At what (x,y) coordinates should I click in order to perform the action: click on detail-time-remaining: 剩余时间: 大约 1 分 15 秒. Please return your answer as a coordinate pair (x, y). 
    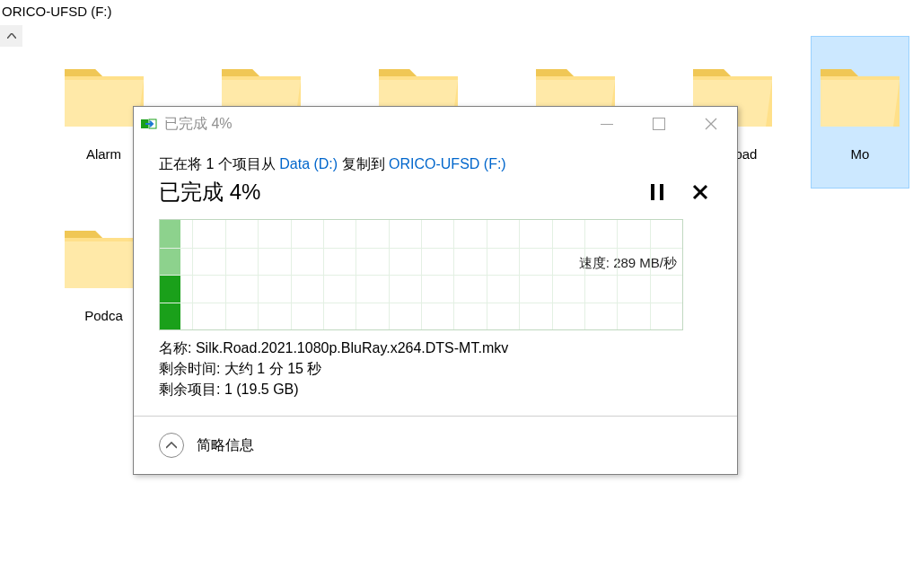
    Looking at the image, I should click on (435, 370).